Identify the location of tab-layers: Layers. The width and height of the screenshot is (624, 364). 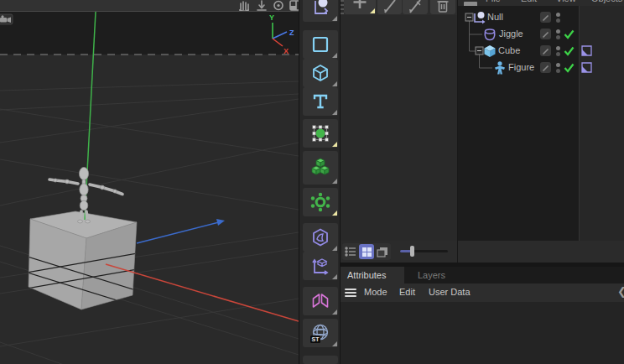
(431, 275).